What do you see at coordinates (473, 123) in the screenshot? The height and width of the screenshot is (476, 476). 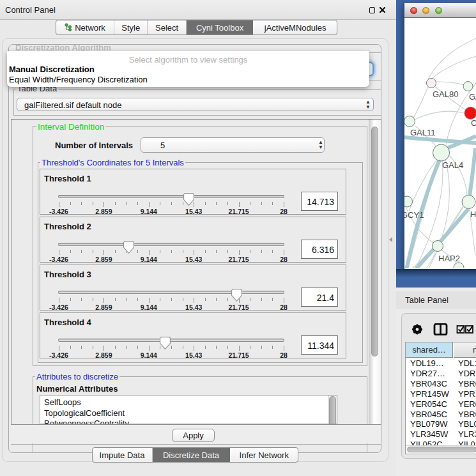 I see `svg-text: C` at bounding box center [473, 123].